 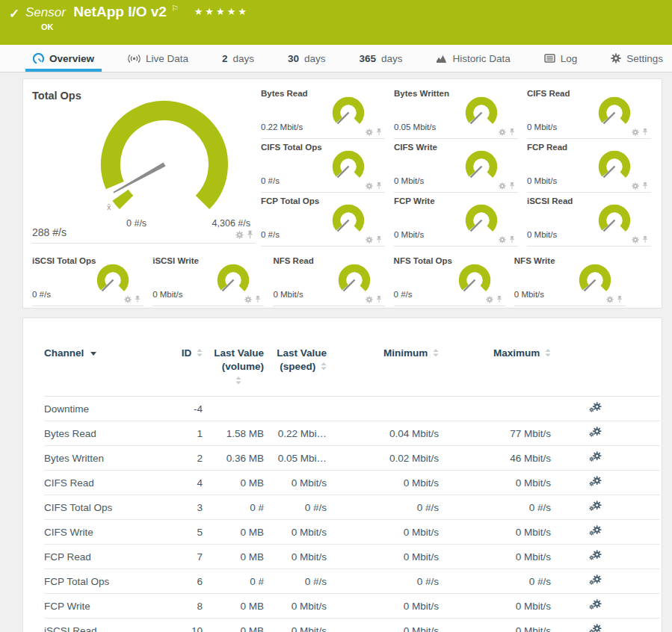 I want to click on gauge-min-label: 0 #/s, so click(x=136, y=223).